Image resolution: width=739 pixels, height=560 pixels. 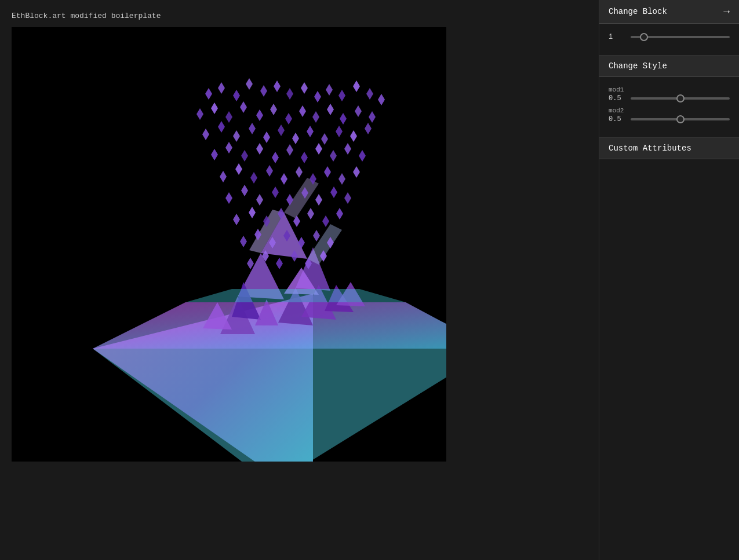 I want to click on mod2-value: 0.5, so click(x=617, y=119).